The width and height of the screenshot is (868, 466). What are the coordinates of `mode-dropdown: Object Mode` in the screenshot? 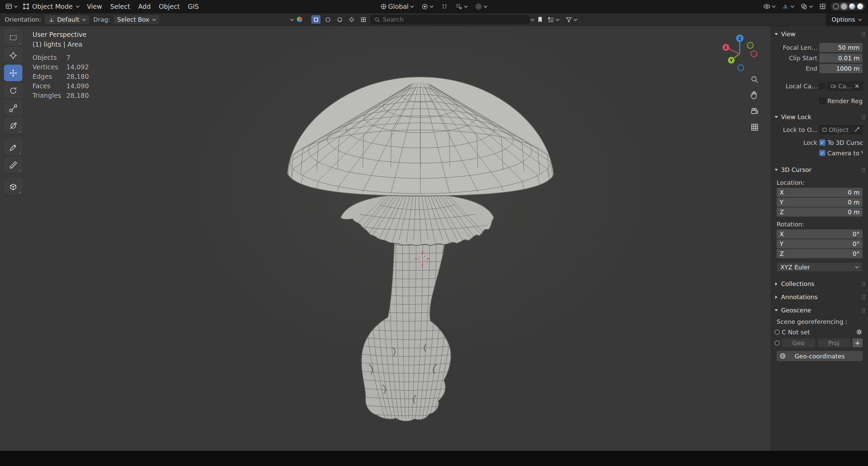 It's located at (51, 6).